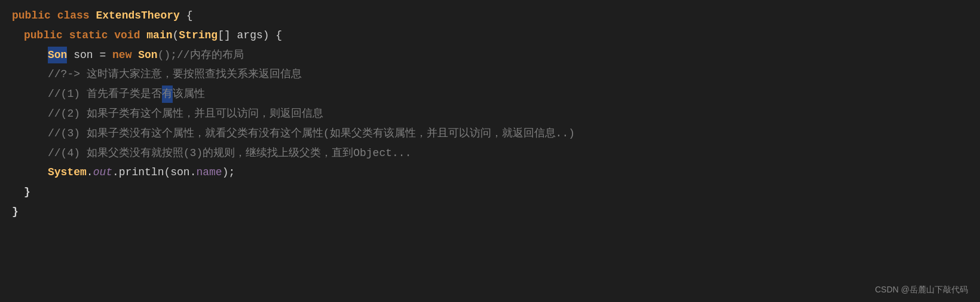 This screenshot has height=302, width=980. What do you see at coordinates (247, 36) in the screenshot?
I see `param-args: args` at bounding box center [247, 36].